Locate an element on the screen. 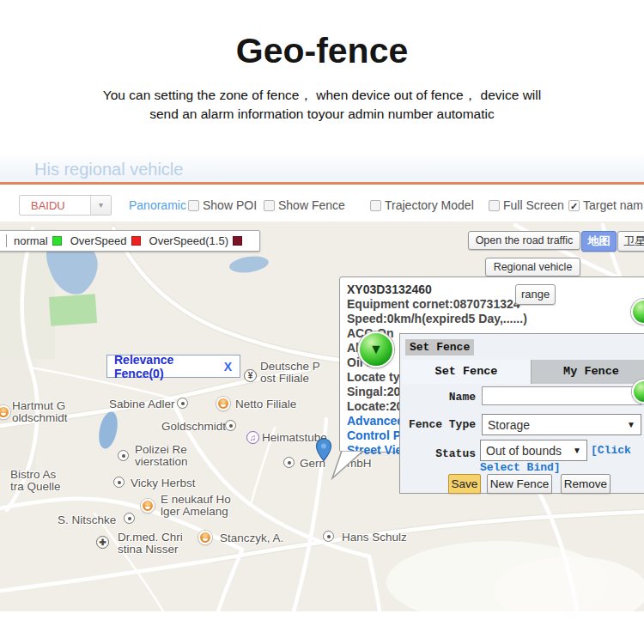  app-header-title: His regional vehicle is located at coordinates (108, 170).